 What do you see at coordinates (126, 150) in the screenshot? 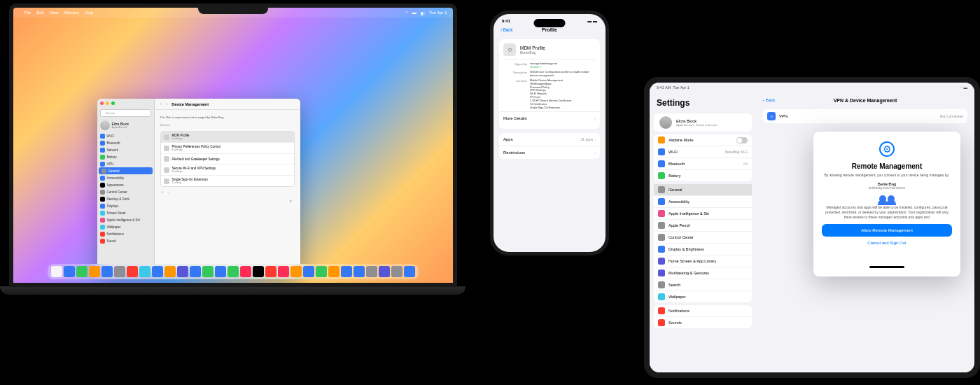
I see `sidebar-item-network: Network` at bounding box center [126, 150].